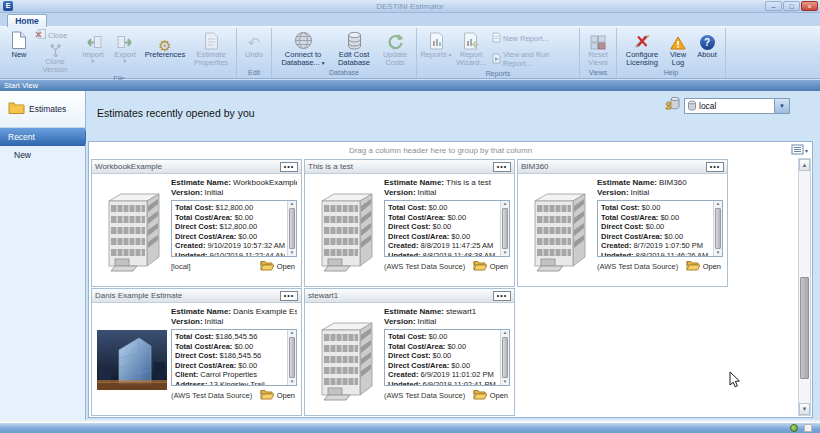  What do you see at coordinates (410, 428) in the screenshot?
I see `taskbar` at bounding box center [410, 428].